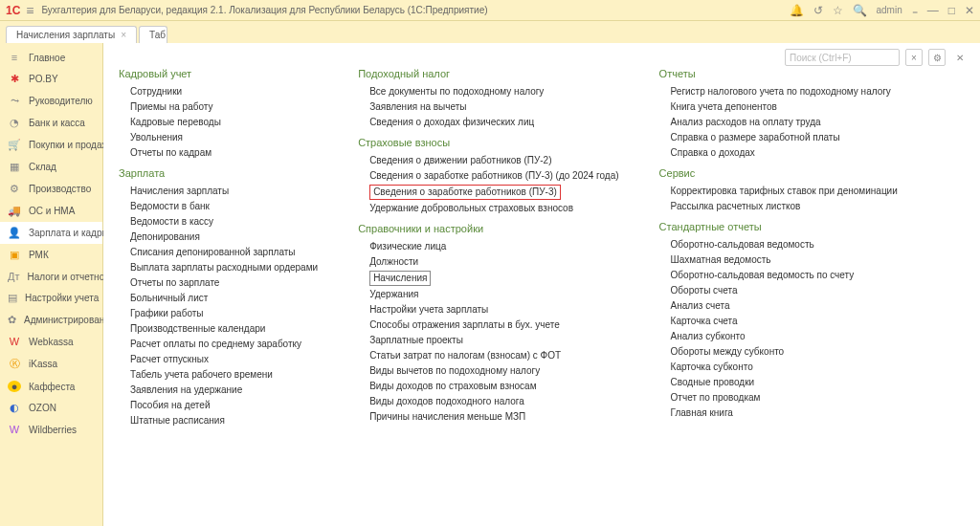  Describe the element at coordinates (71, 34) in the screenshot. I see `tab: Начисления зарплаты×` at that location.